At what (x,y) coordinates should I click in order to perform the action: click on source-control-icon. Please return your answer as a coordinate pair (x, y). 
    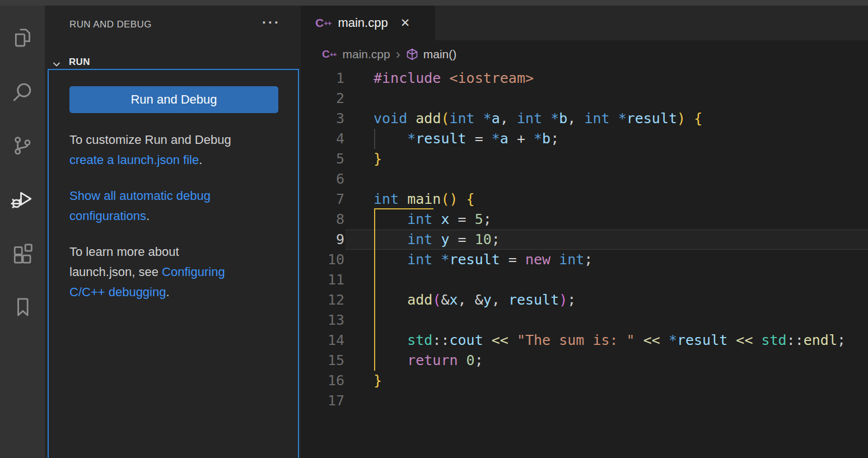
    Looking at the image, I should click on (22, 146).